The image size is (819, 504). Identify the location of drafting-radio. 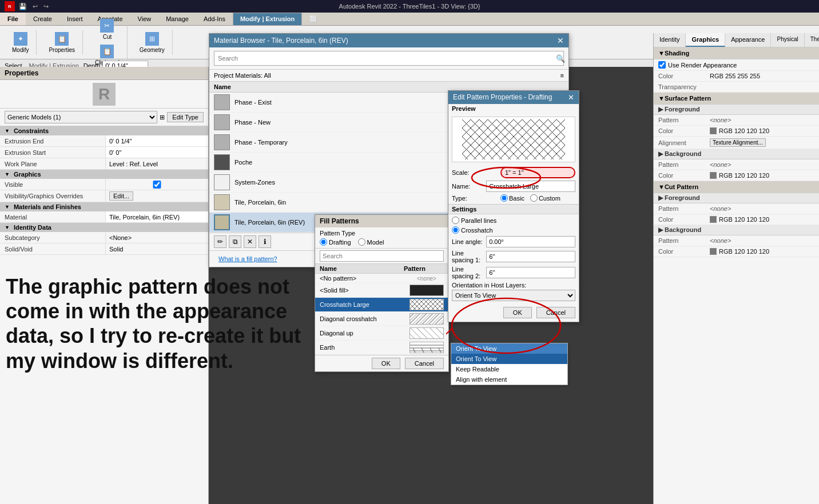
(324, 242).